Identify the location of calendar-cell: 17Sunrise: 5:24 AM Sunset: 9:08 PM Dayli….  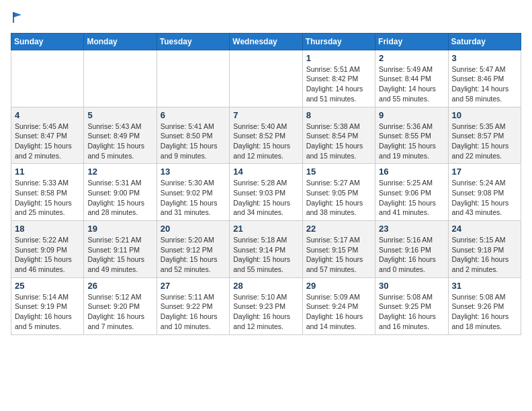
(484, 192).